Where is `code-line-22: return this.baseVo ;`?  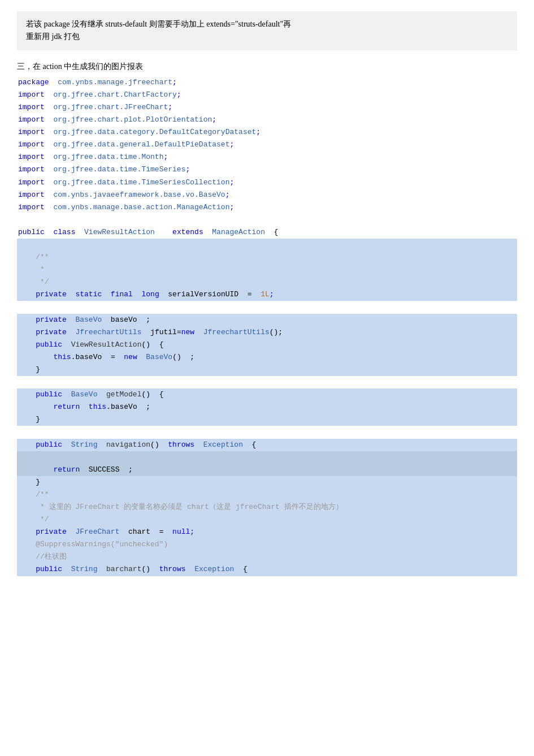 code-line-22: return this.baseVo ; is located at coordinates (267, 407).